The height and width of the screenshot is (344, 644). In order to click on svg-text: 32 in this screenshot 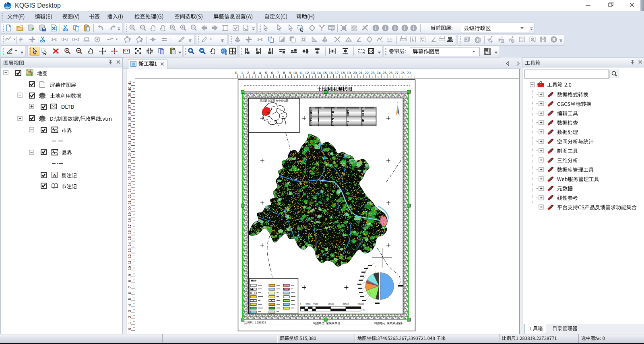, I will do `click(130, 137)`.